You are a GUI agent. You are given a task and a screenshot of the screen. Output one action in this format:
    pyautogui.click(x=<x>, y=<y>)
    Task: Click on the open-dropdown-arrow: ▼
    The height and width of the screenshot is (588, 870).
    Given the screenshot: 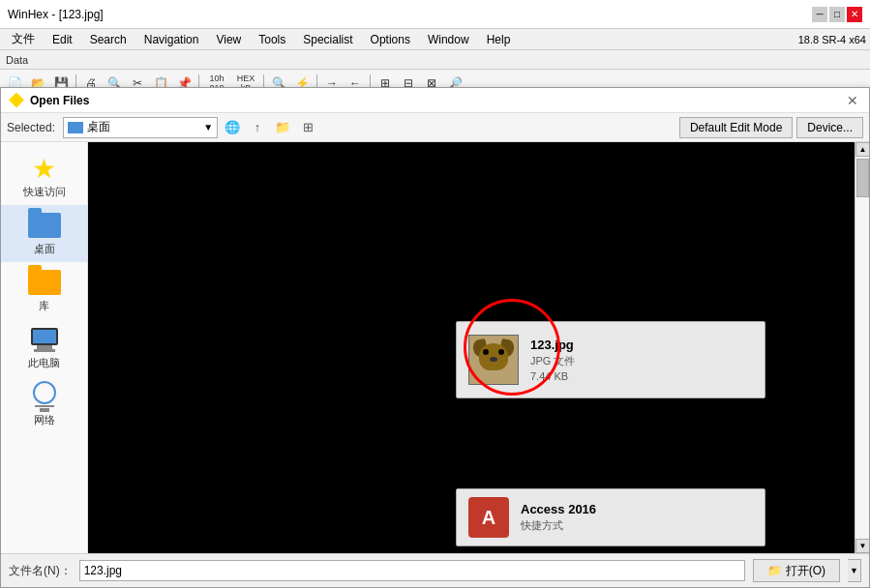 What is the action you would take?
    pyautogui.click(x=855, y=571)
    